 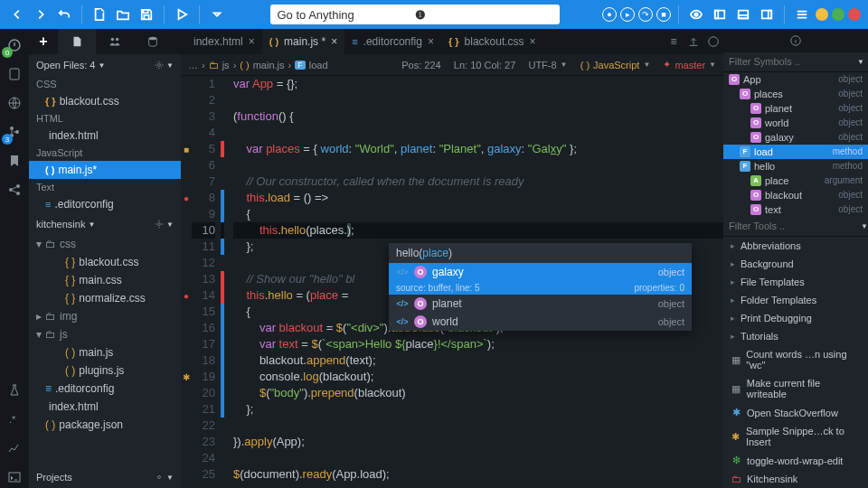 I want to click on forward-button, so click(x=41, y=14).